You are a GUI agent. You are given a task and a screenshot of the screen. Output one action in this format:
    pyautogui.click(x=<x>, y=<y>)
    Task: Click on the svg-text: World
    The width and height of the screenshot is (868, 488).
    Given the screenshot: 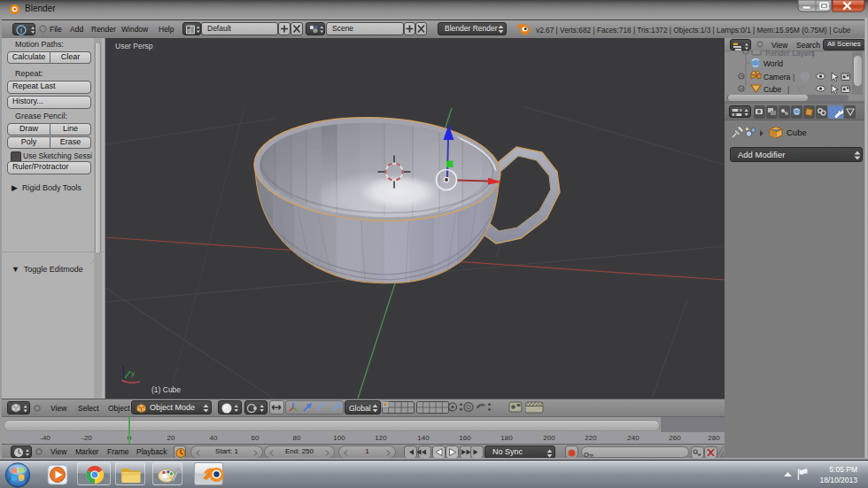 What is the action you would take?
    pyautogui.click(x=773, y=64)
    